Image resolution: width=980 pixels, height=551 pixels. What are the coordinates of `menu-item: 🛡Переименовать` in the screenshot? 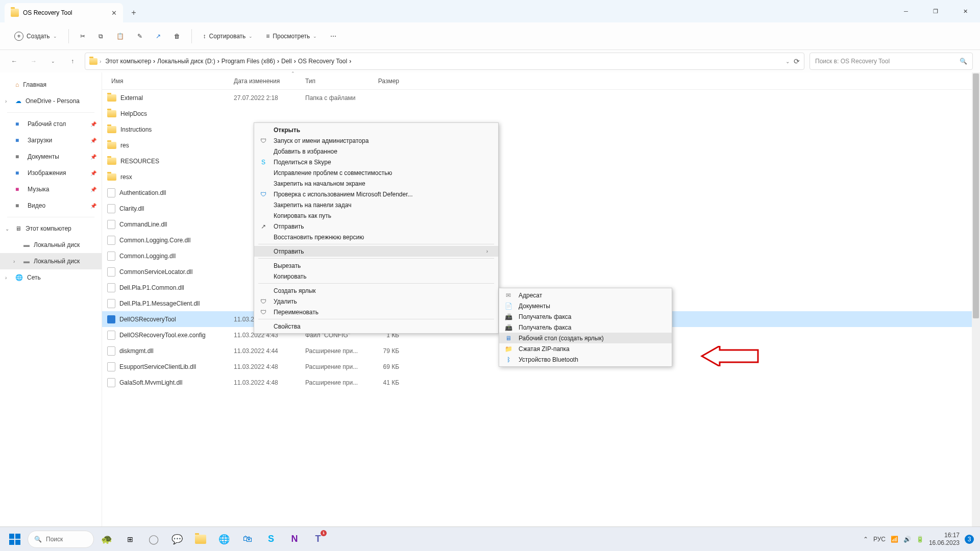 It's located at (376, 312).